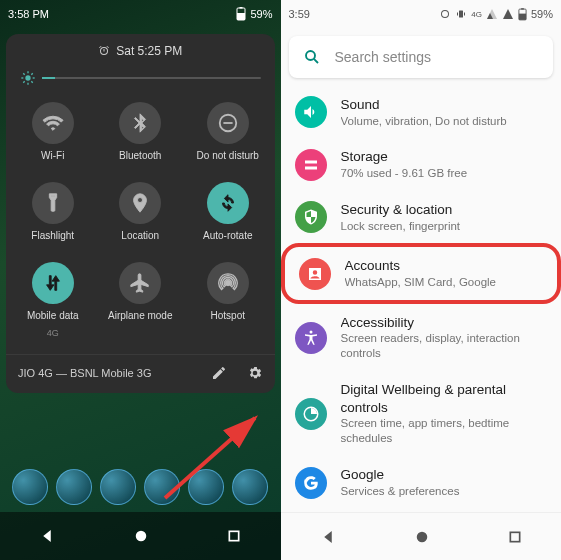 The width and height of the screenshot is (561, 560). What do you see at coordinates (53, 300) in the screenshot?
I see `qs-tile-mobiledata: Mobile data4G` at bounding box center [53, 300].